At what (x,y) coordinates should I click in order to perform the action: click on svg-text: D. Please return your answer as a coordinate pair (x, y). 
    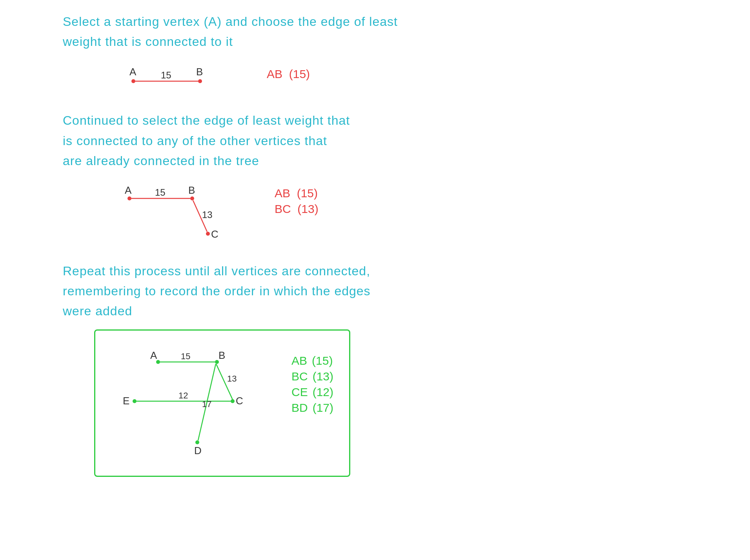
    Looking at the image, I should click on (198, 451).